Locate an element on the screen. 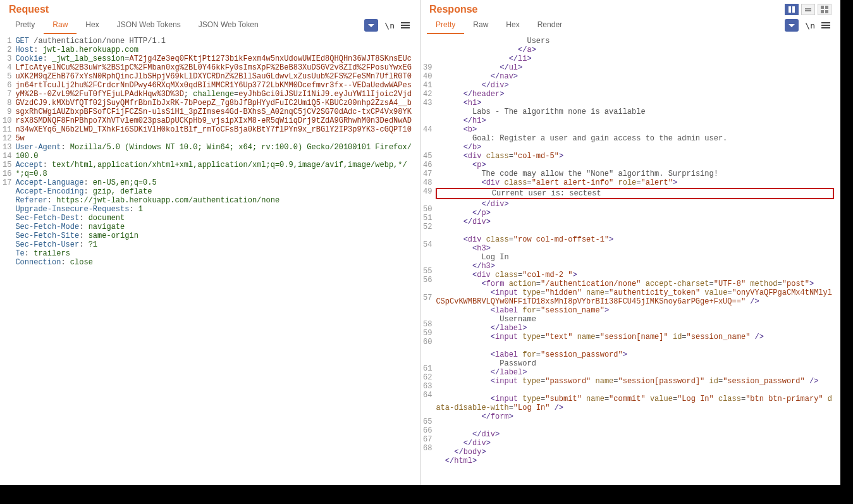 This screenshot has height=504, width=853. actions-dropdown is located at coordinates (371, 25).